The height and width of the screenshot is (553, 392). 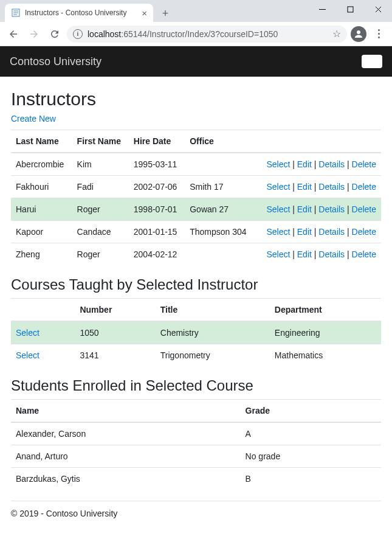 What do you see at coordinates (311, 434) in the screenshot?
I see `cell-grade: A` at bounding box center [311, 434].